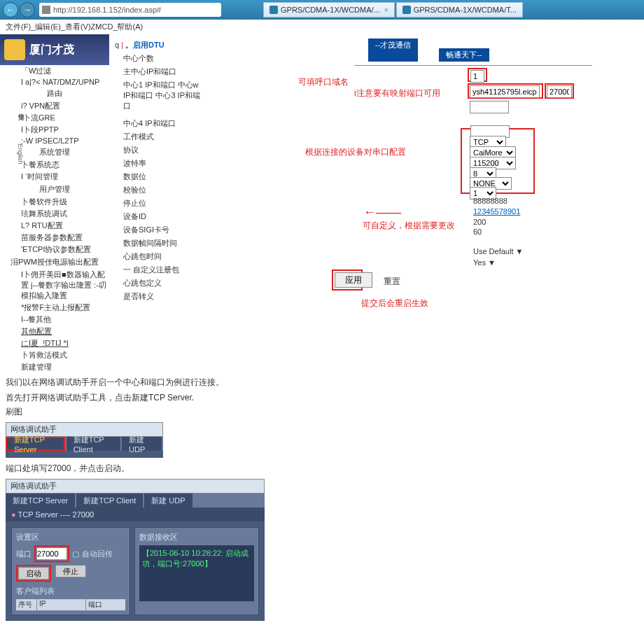  What do you see at coordinates (130, 10) in the screenshot?
I see `address-bar: http://192.168.1.152/index.asp#` at bounding box center [130, 10].